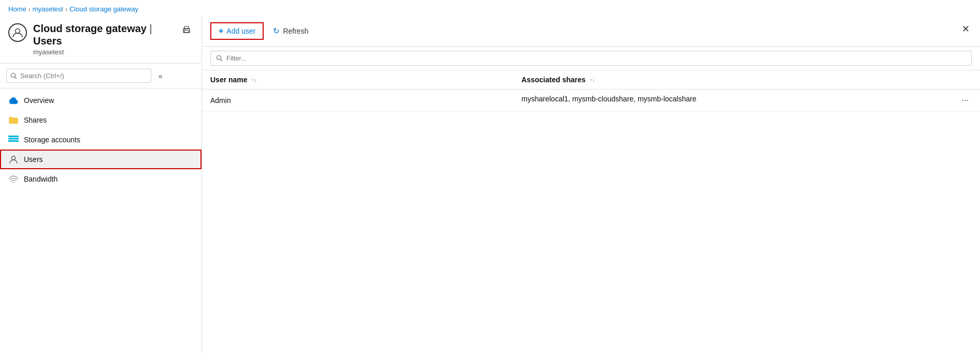  What do you see at coordinates (100, 100) in the screenshot?
I see `sidebar-item-overview: Overview` at bounding box center [100, 100].